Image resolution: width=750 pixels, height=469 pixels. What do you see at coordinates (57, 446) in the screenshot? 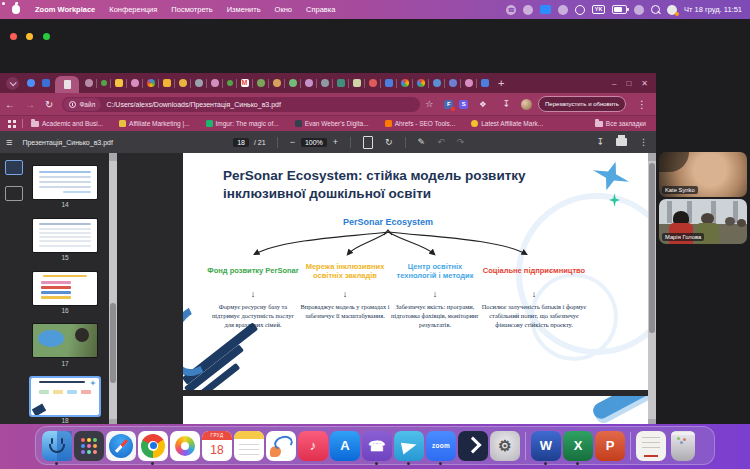
I see `dock-finder-icon` at bounding box center [57, 446].